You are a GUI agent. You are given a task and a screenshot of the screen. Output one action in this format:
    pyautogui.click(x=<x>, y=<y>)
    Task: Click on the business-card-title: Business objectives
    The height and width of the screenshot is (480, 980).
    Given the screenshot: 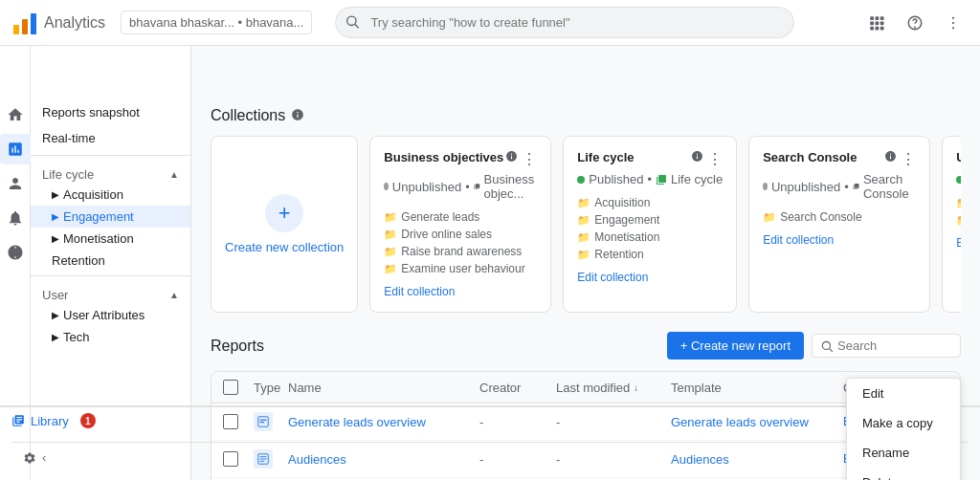 What is the action you would take?
    pyautogui.click(x=444, y=157)
    